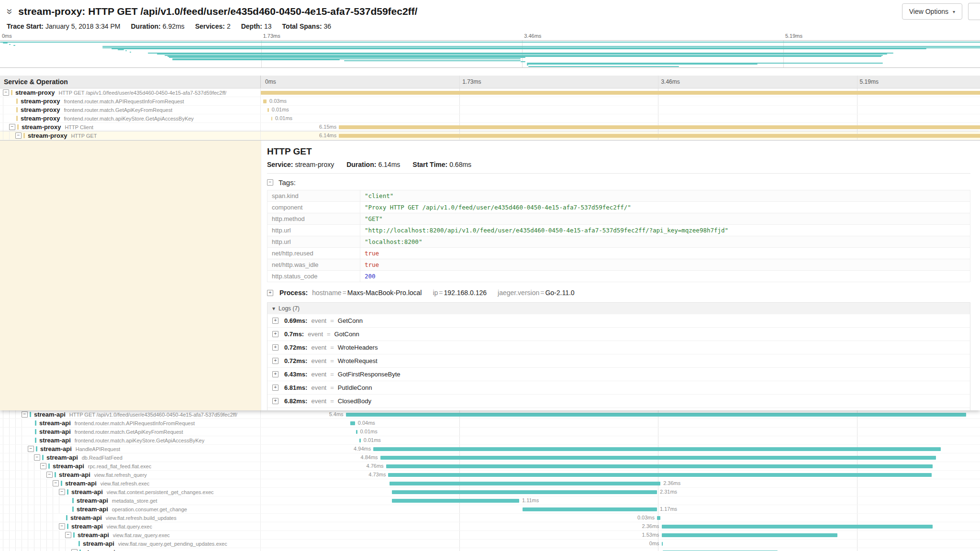 The image size is (980, 551). Describe the element at coordinates (490, 475) in the screenshot. I see `span-row: −stream-apiview.flat.refresh_query4.73ms` at that location.